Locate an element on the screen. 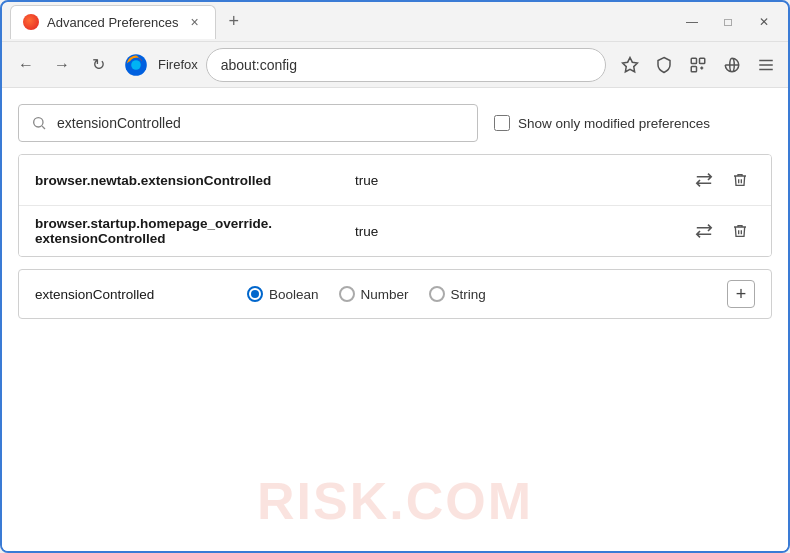  address-text: about:config is located at coordinates (259, 65).